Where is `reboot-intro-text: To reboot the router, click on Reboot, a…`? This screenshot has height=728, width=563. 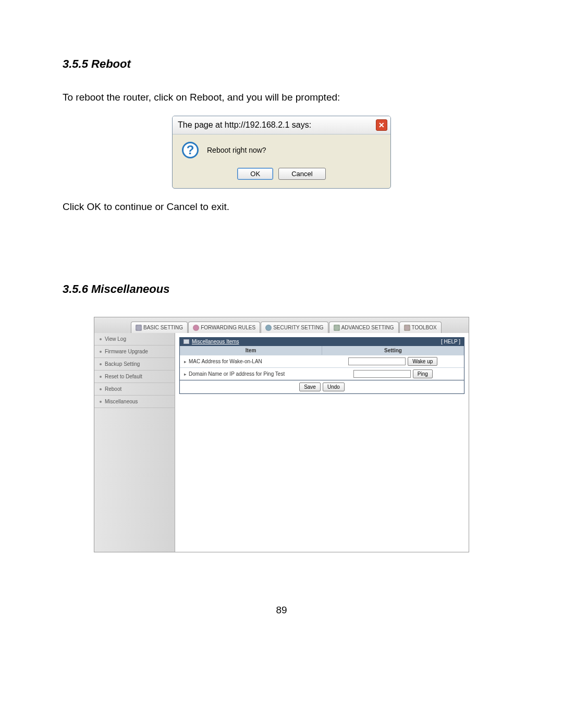
reboot-intro-text: To reboot the router, click on Reboot, a… is located at coordinates (282, 97).